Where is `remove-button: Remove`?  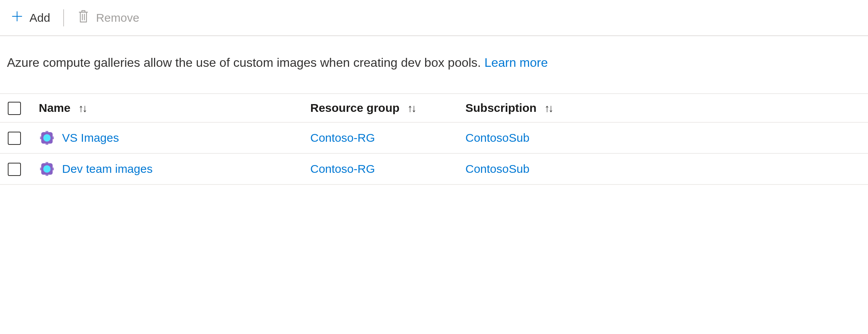
remove-button: Remove is located at coordinates (108, 18).